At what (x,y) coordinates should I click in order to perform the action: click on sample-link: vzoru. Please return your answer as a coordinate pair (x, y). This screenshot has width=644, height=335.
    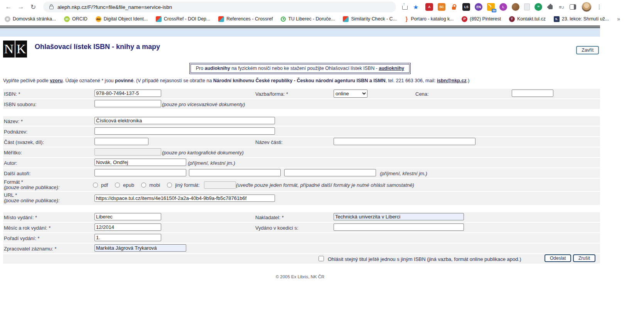
    Looking at the image, I should click on (56, 81).